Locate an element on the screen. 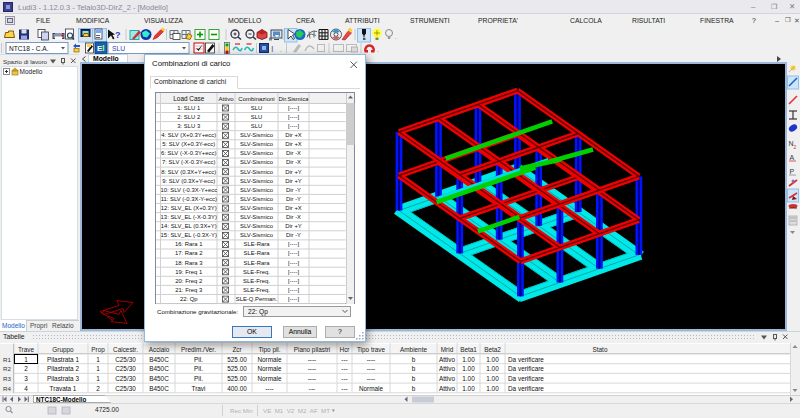  svg-text: 2 is located at coordinates (796, 147).